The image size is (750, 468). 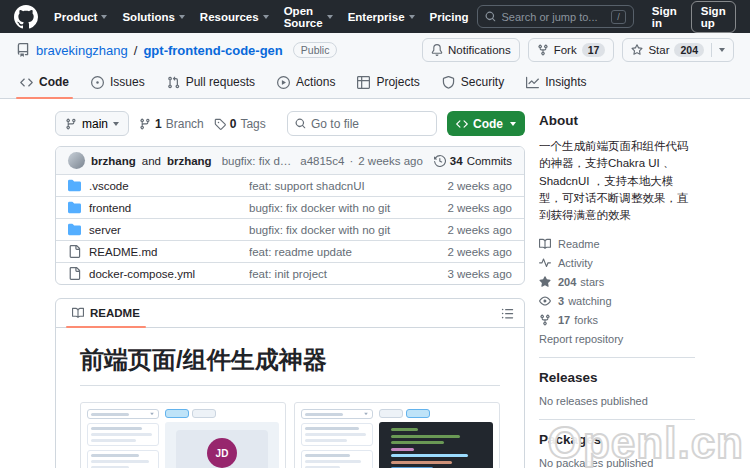 What do you see at coordinates (473, 82) in the screenshot?
I see `tab-security: Security` at bounding box center [473, 82].